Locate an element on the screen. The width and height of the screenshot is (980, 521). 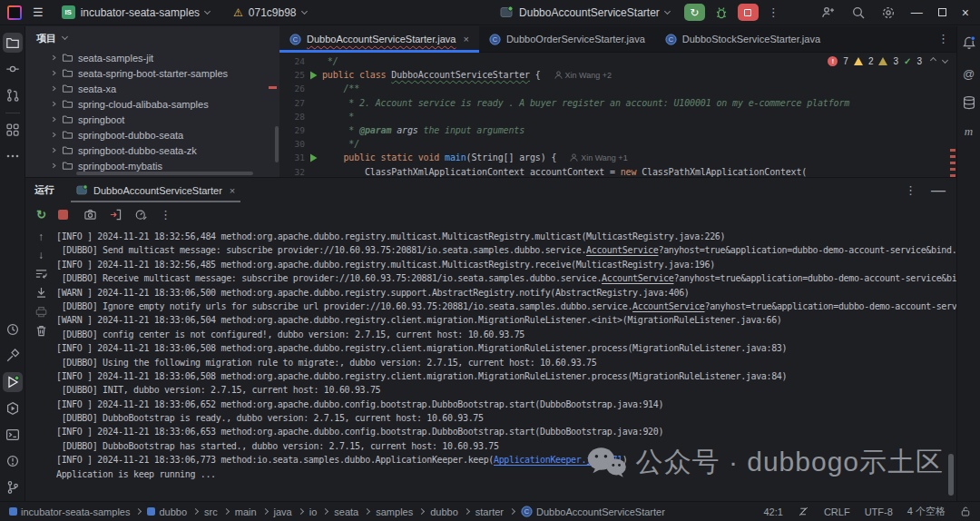
down-stack-trace-icon: ↓ is located at coordinates (41, 255).